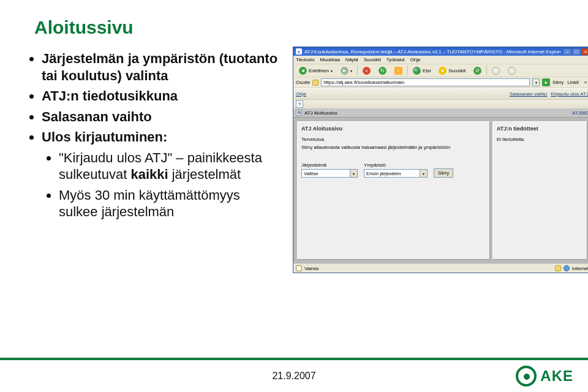  Describe the element at coordinates (540, 140) in the screenshot. I see `no-news-text: Ei tiedotteita.` at that location.